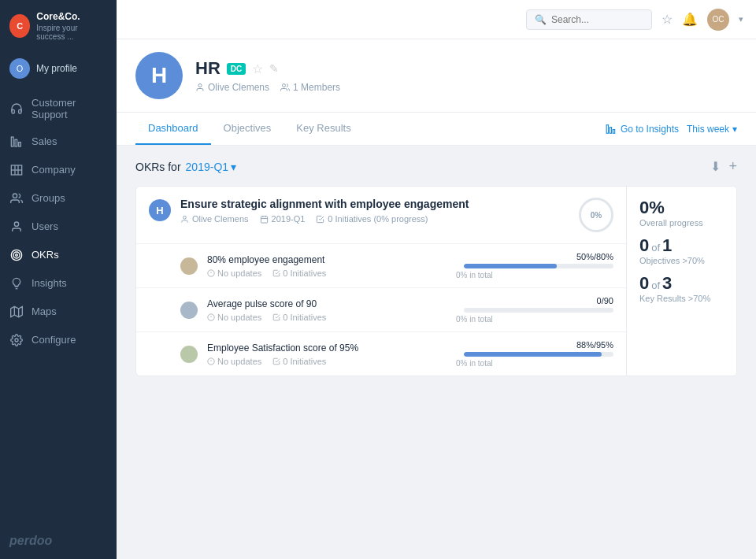 The width and height of the screenshot is (756, 559). I want to click on objective-initiatives: 0 Initiatives (0% progress), so click(372, 219).